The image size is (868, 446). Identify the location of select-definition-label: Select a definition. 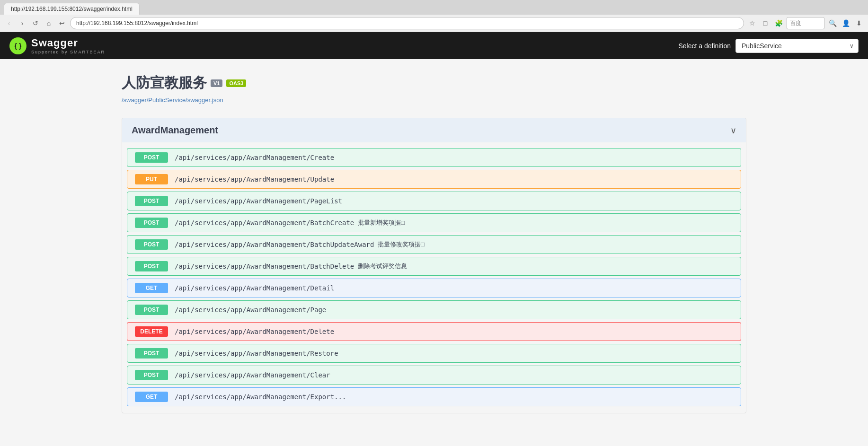
(704, 46).